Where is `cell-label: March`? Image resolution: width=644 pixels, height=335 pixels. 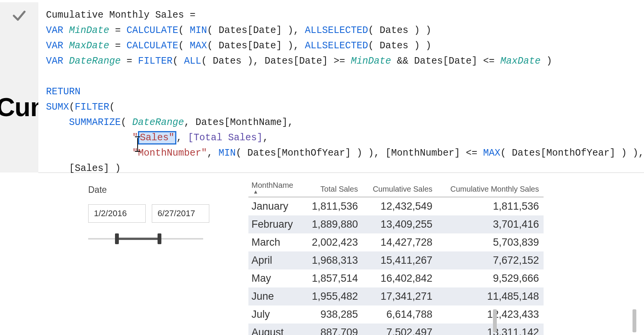 cell-label: March is located at coordinates (276, 242).